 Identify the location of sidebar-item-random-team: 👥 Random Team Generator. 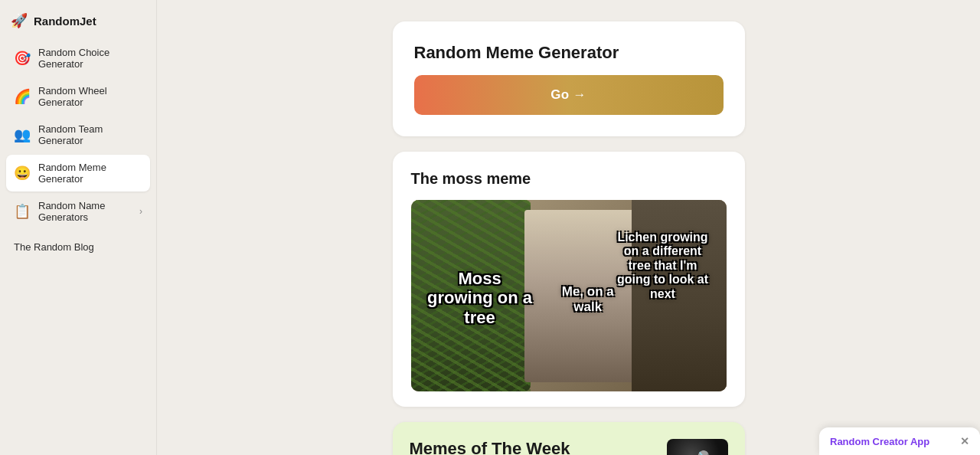
(78, 135).